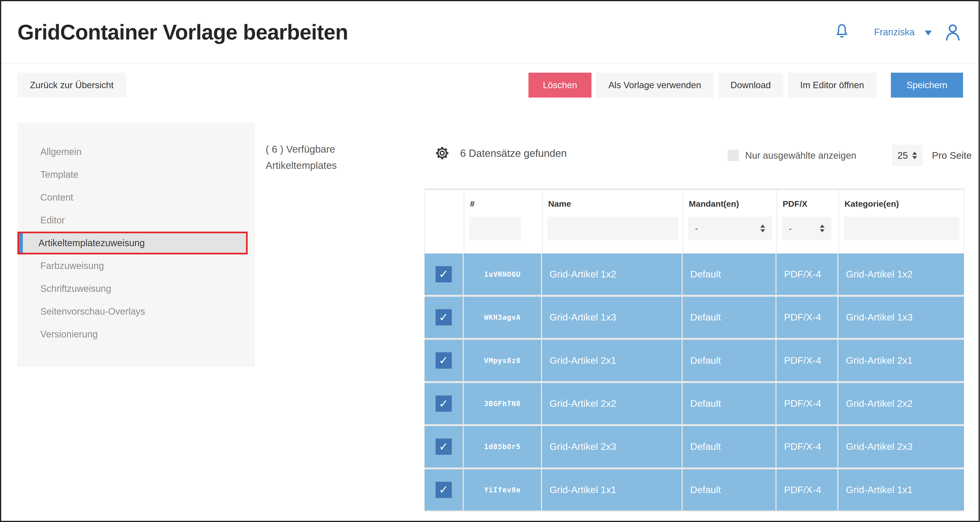  Describe the element at coordinates (952, 155) in the screenshot. I see `per-page-label: Pro Seite` at that location.